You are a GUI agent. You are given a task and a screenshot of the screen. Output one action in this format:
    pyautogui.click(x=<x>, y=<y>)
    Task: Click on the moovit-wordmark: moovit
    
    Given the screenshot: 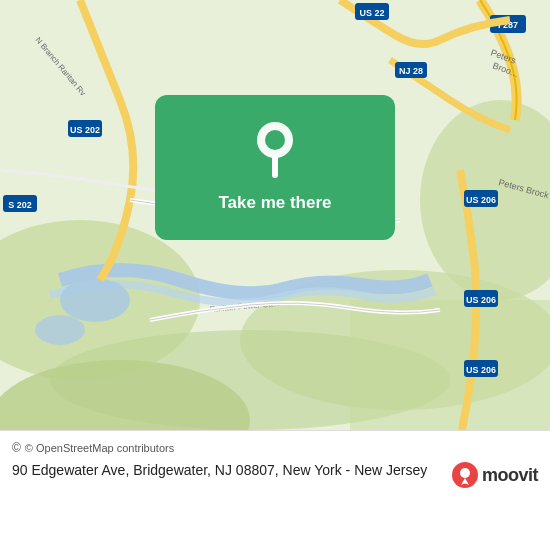 What is the action you would take?
    pyautogui.click(x=510, y=476)
    